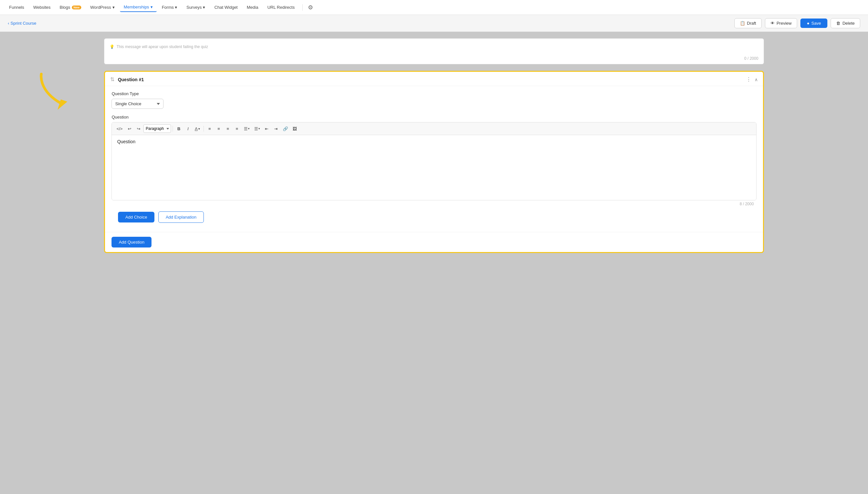 This screenshot has height=494, width=868. I want to click on nav-item-surveys: Surveys ▾, so click(196, 7).